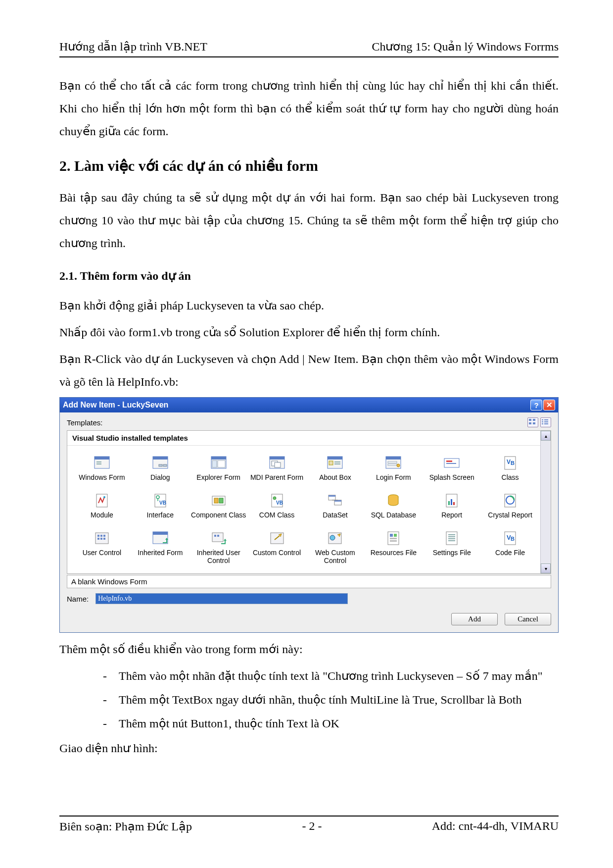 The width and height of the screenshot is (613, 868). I want to click on scrollbar: ▴ ▾, so click(545, 502).